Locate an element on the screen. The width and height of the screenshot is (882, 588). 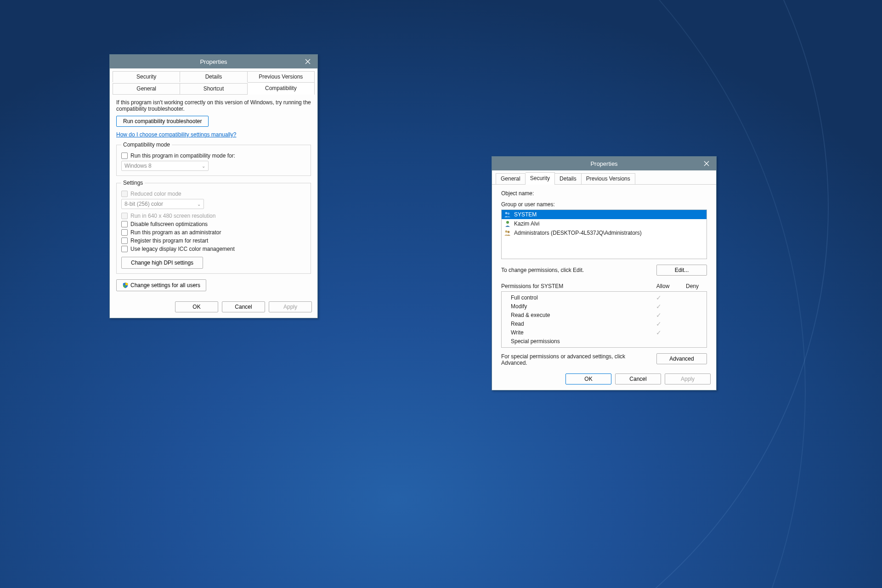
manual-settings-link: How do I choose compatibility settings m… is located at coordinates (176, 135).